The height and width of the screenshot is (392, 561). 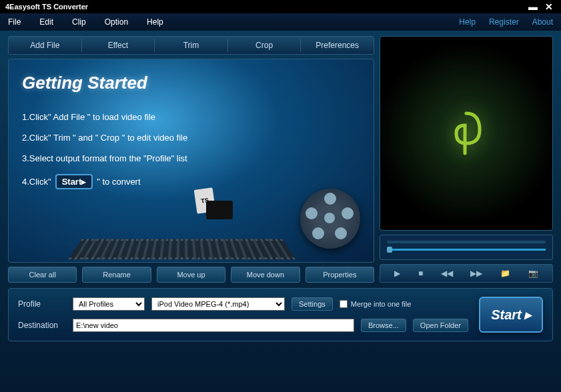 What do you see at coordinates (42, 325) in the screenshot?
I see `destination-label: Destination` at bounding box center [42, 325].